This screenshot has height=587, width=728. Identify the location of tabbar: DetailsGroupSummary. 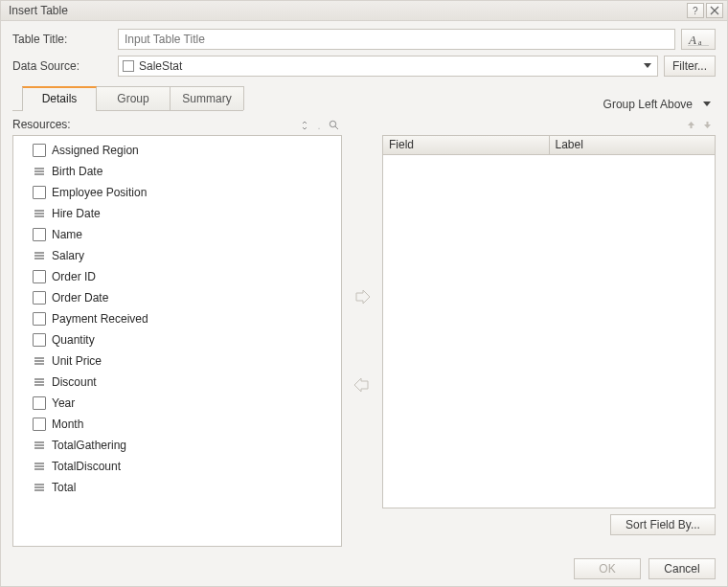
(128, 99).